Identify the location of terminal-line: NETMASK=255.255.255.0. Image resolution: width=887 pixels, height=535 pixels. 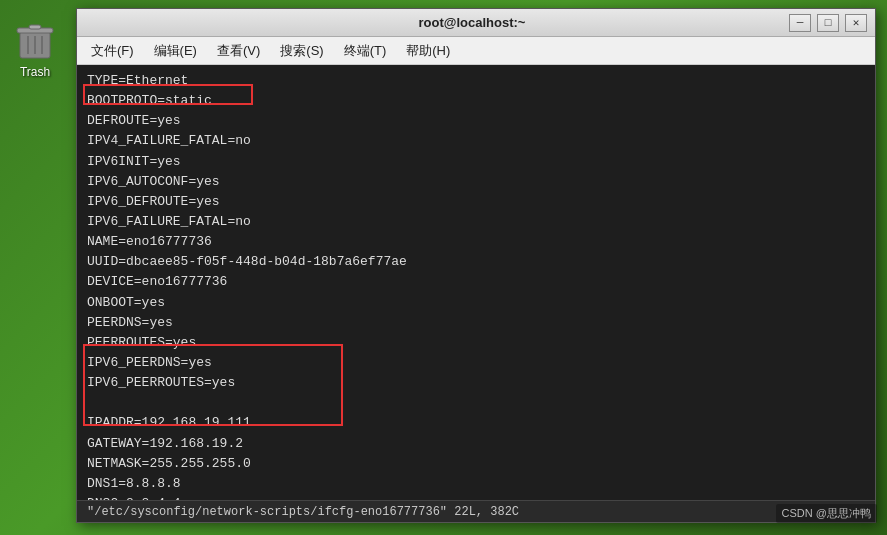
(476, 464).